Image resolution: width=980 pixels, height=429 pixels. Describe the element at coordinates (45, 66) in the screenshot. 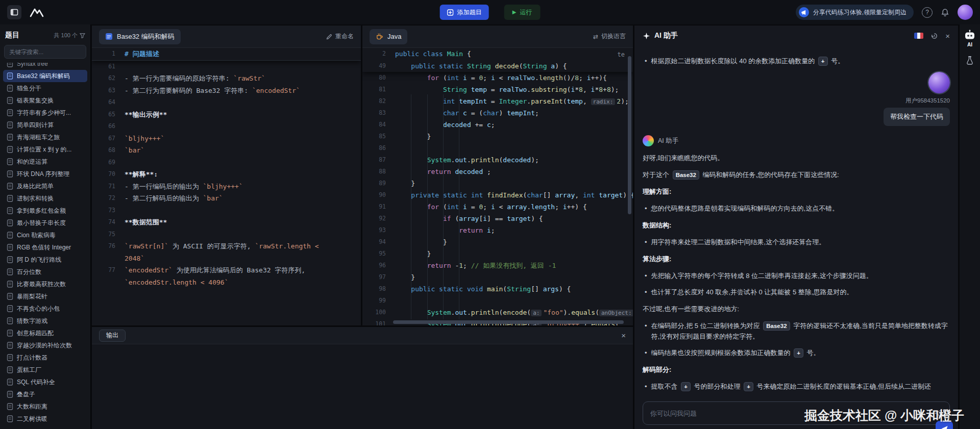

I see `sidebar-item: Syntax tree` at that location.